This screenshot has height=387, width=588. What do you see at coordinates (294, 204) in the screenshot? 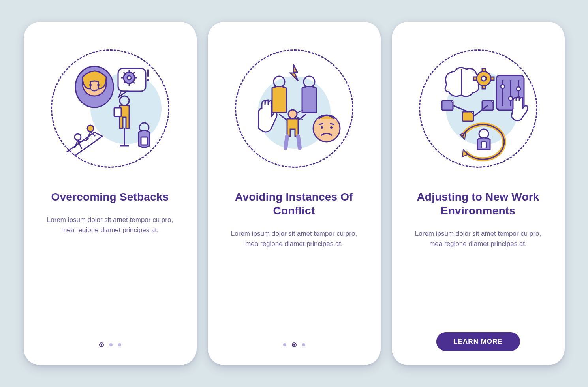
I see `screen-title: Avoiding Instances Of Conflict` at bounding box center [294, 204].